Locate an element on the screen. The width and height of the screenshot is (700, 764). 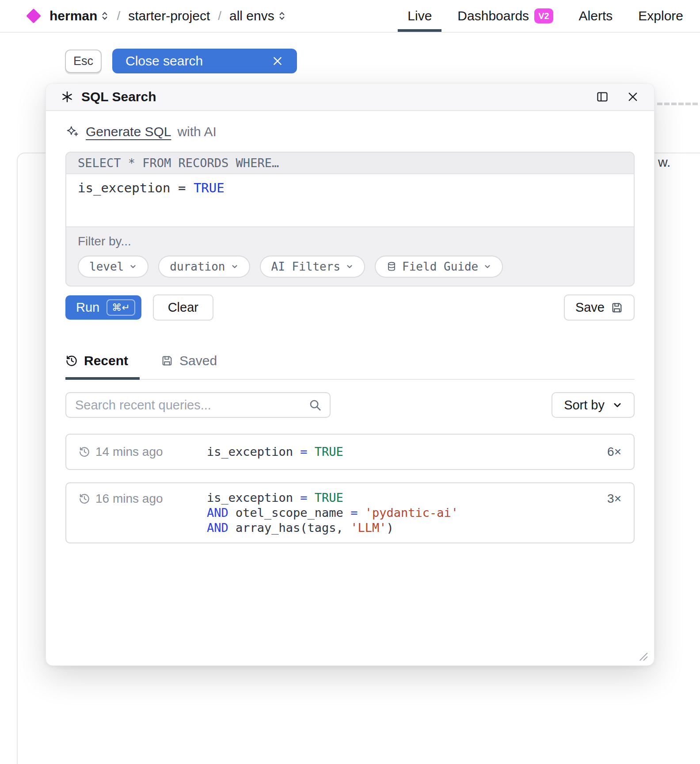
background-partial-text: w. is located at coordinates (664, 162).